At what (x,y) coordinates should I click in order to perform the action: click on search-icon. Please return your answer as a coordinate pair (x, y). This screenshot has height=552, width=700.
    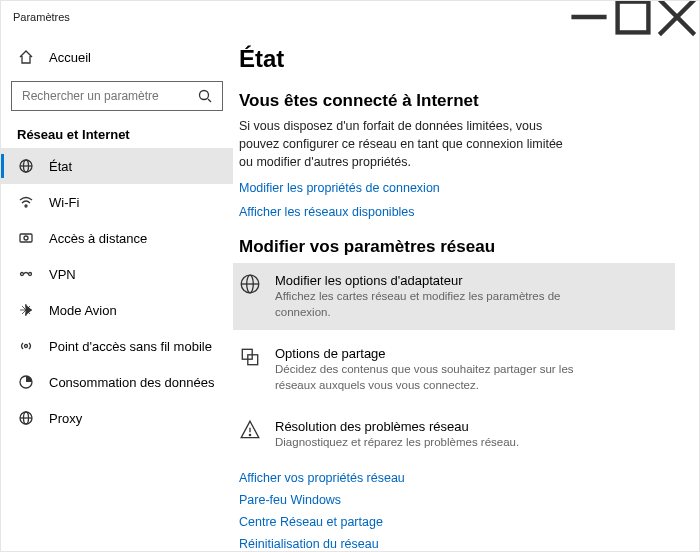
    Looking at the image, I should click on (205, 96).